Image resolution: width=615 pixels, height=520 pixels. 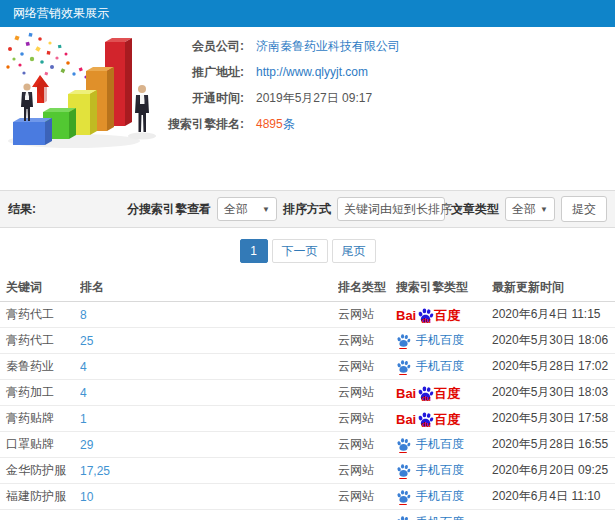 I want to click on update-time-cell: 2020年5月28日 16:55, so click(x=554, y=444).